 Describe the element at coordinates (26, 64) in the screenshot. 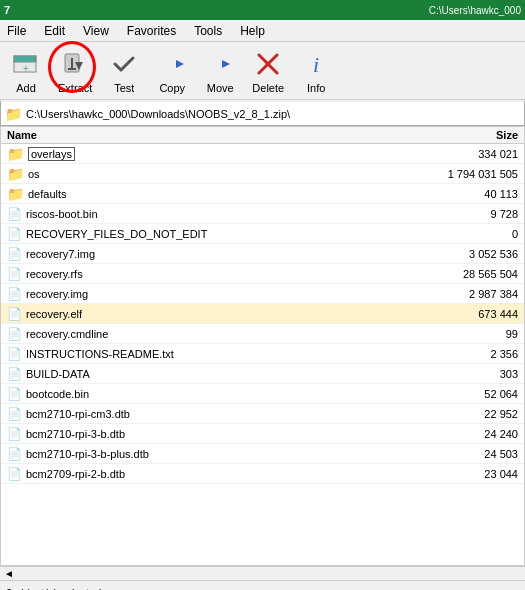

I see `add-icon: +` at that location.